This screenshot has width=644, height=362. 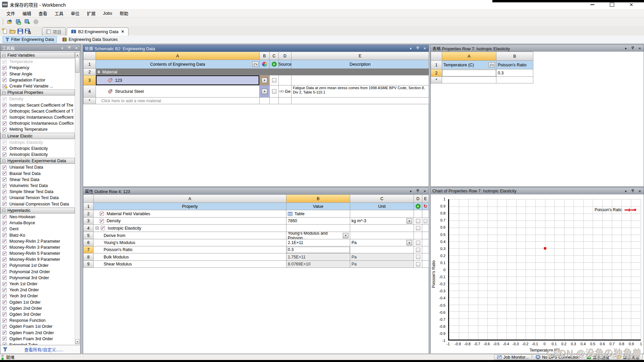 I want to click on col-header-e: E, so click(x=360, y=56).